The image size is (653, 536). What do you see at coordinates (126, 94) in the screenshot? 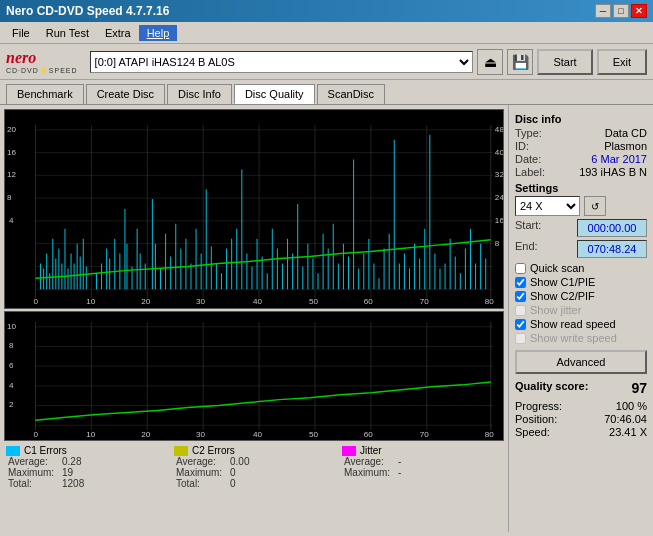
I see `tab-create-disc: Create Disc` at bounding box center [126, 94].